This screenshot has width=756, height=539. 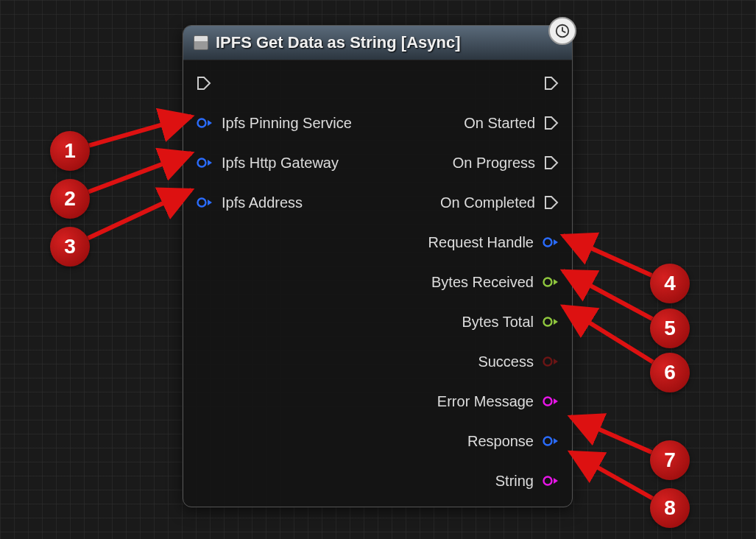 I want to click on pin-label: Bytes Received, so click(x=483, y=283).